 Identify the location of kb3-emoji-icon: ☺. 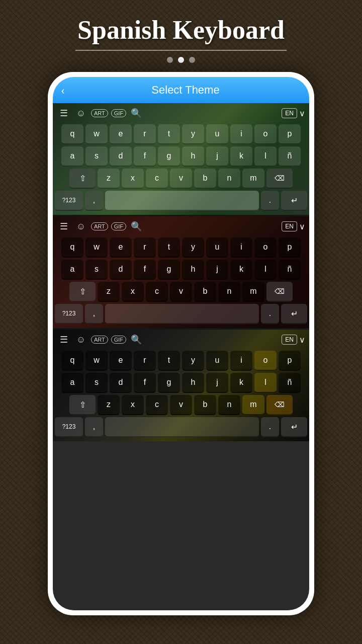
(81, 340).